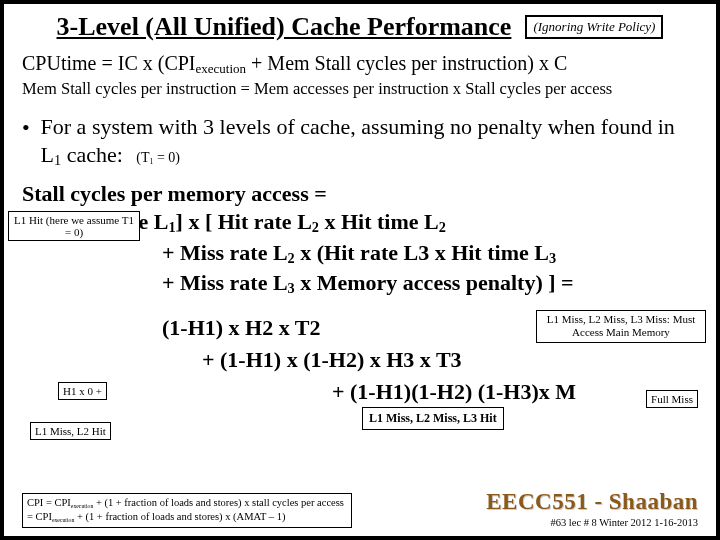 The image size is (720, 540). Describe the element at coordinates (369, 328) in the screenshot. I see `formula-1: (1-H1) x H2 x T2` at that location.